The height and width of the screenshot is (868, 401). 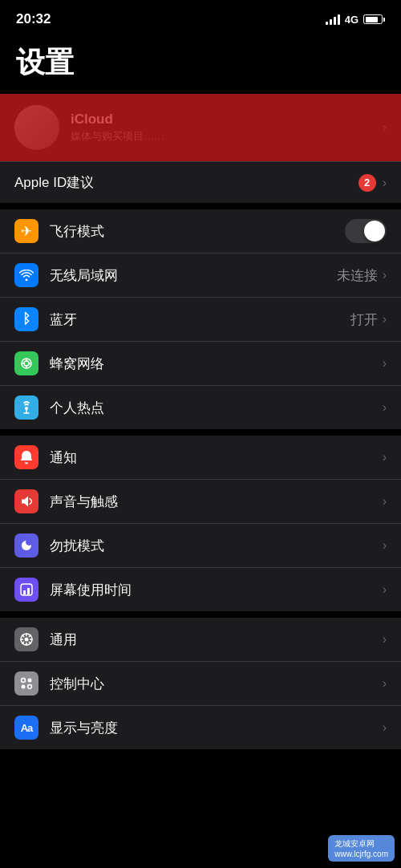 What do you see at coordinates (55, 183) in the screenshot?
I see `apple-id-suggestion-label: Apple ID建议` at bounding box center [55, 183].